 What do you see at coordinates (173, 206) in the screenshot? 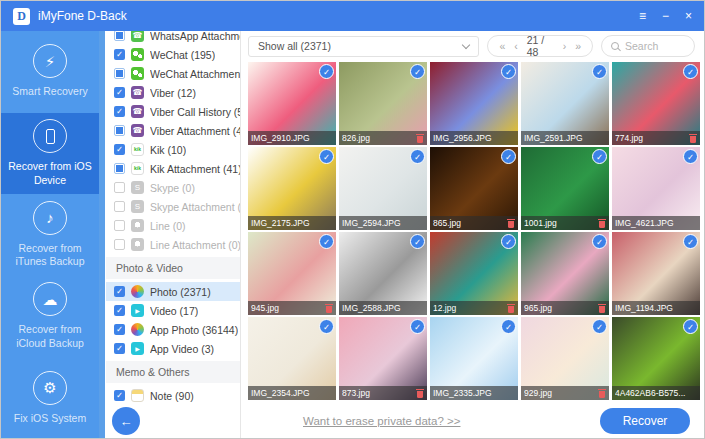
I see `filter-item-skype-attachment-0: SSkype Attachment (0)` at bounding box center [173, 206].